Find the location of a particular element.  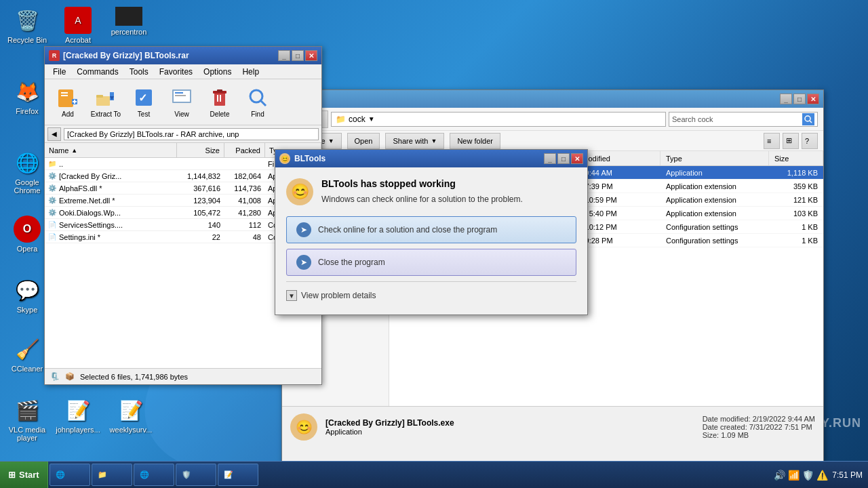

taskbar-items: 🌐 📁 🌐 🛡️ 📝 is located at coordinates (408, 474).